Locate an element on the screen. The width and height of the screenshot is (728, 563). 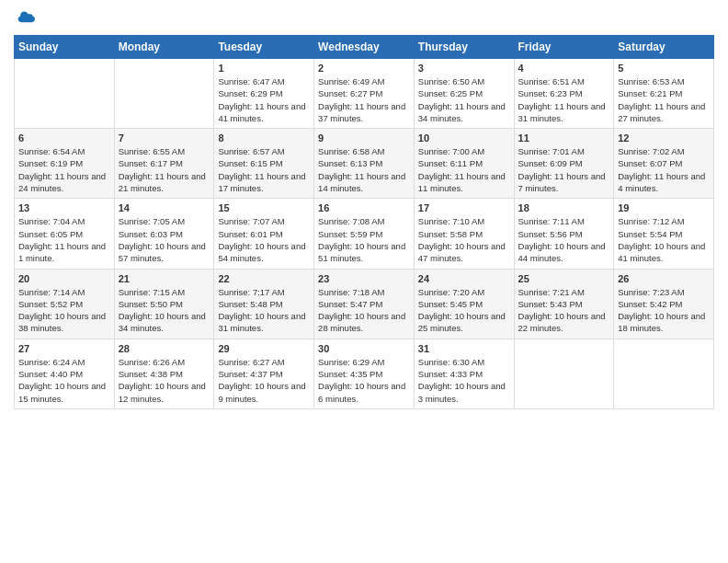
day-number: 15 is located at coordinates (264, 208).